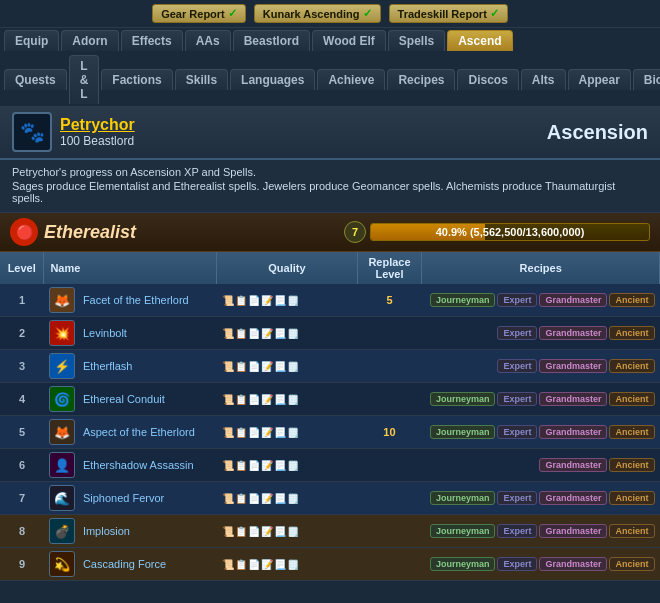  I want to click on tab-alts: Alts, so click(544, 80).